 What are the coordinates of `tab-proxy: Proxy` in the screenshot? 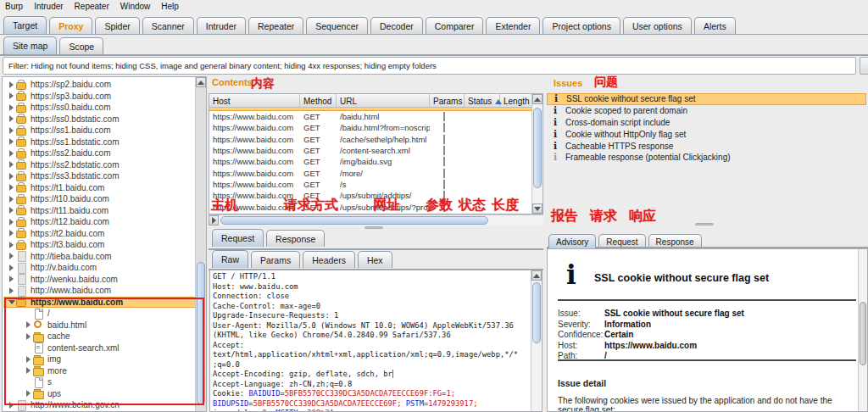 It's located at (71, 25).